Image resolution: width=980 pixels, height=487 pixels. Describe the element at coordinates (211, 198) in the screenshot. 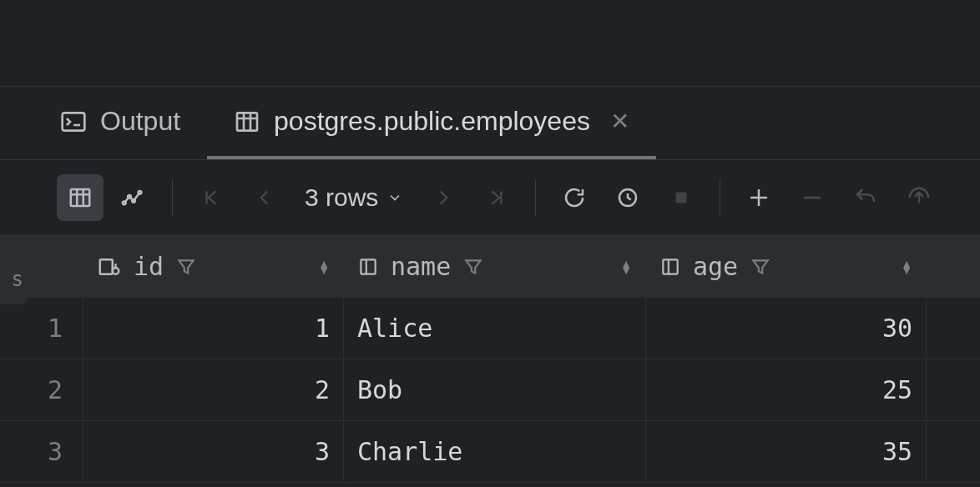

I see `first-page-icon` at that location.